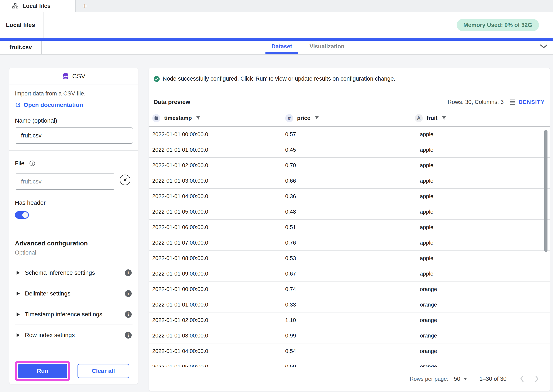  What do you see at coordinates (276, 6) in the screenshot?
I see `tab-strip: Local files +` at bounding box center [276, 6].